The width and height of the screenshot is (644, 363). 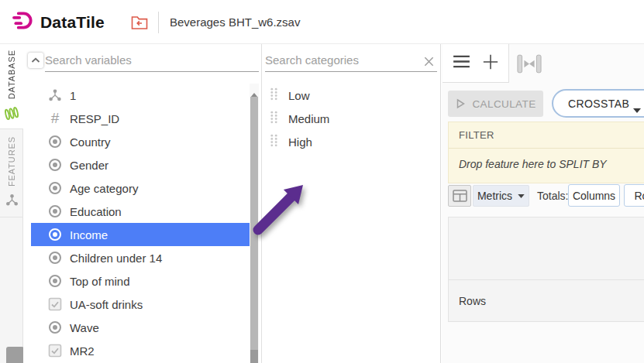 What do you see at coordinates (553, 196) in the screenshot?
I see `totals-label: Totals:` at bounding box center [553, 196].